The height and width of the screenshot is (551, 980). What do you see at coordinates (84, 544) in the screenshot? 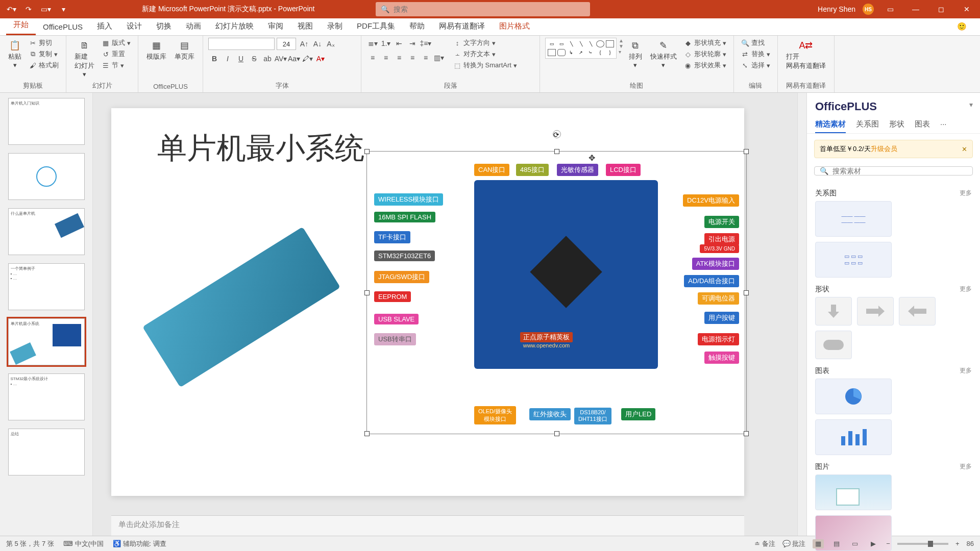
I see `lang-indicator: ⌨ 中文(中国` at bounding box center [84, 544].